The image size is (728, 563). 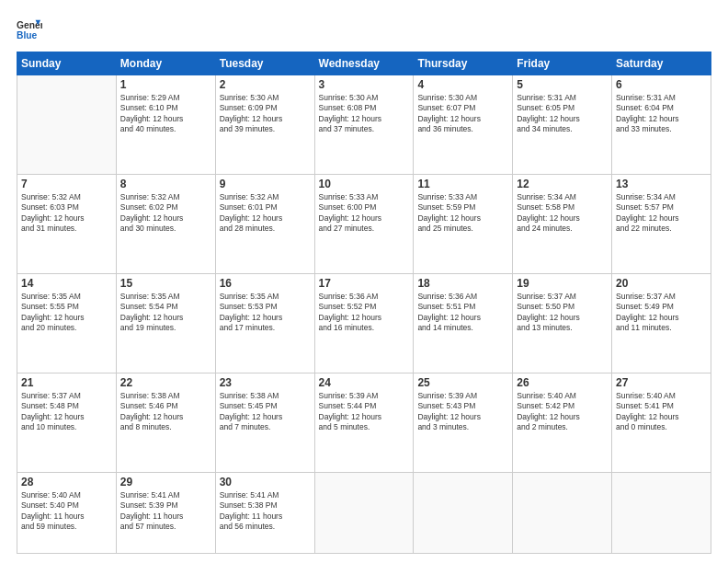 I want to click on cell-info: Sunrise: 5:37 AM Sunset: 5:48 PM Dayligh…, so click(x=66, y=412).